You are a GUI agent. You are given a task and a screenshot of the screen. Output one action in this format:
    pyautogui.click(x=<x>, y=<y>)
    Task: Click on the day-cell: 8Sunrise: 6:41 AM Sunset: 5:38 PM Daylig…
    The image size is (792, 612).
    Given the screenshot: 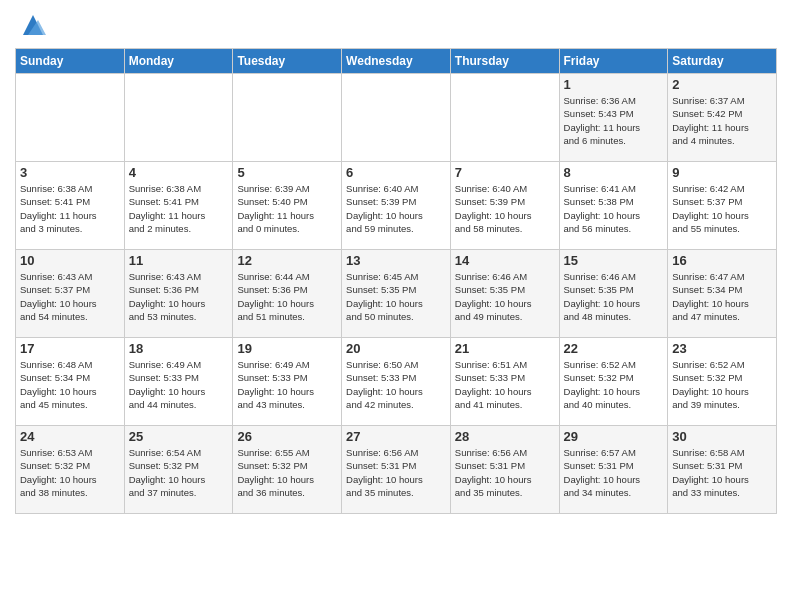 What is the action you would take?
    pyautogui.click(x=614, y=206)
    